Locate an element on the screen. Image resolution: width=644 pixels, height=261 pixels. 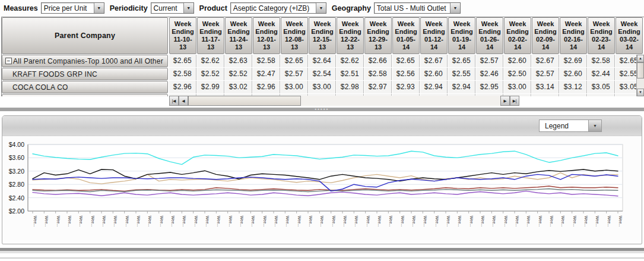
vertical-scroll-thumb is located at coordinates (640, 70).